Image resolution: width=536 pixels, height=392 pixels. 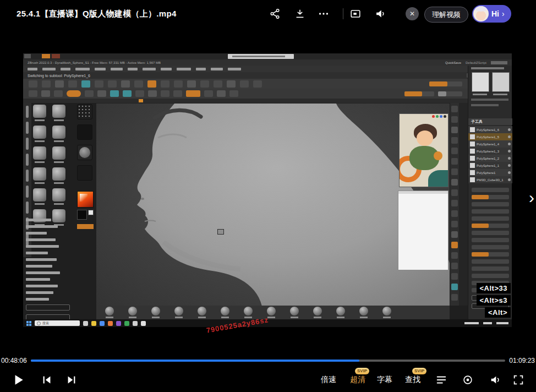 I want to click on previous-episode-button, so click(x=47, y=380).